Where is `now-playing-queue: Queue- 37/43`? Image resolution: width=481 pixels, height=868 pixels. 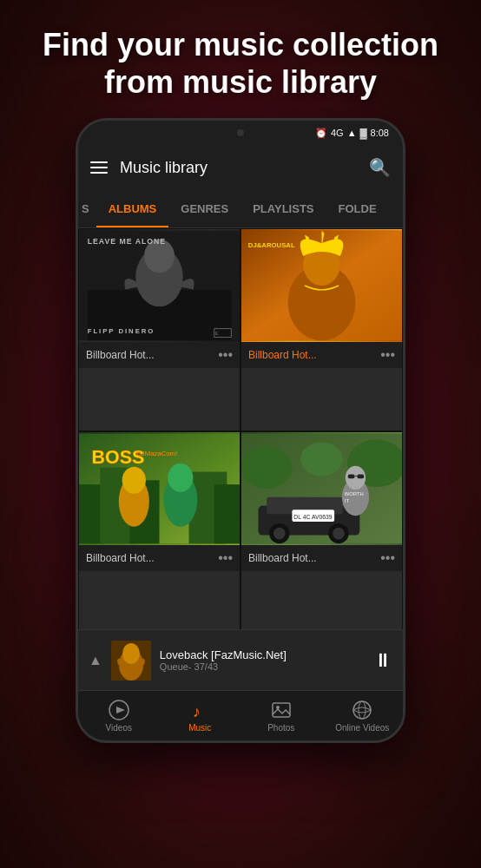
now-playing-queue: Queue- 37/43 is located at coordinates (262, 667).